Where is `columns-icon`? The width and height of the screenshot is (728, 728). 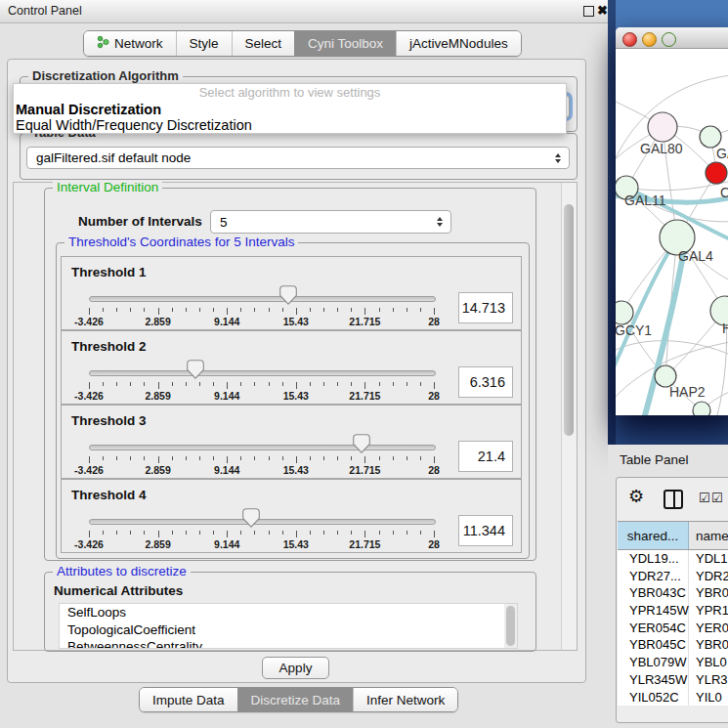
columns-icon is located at coordinates (673, 499).